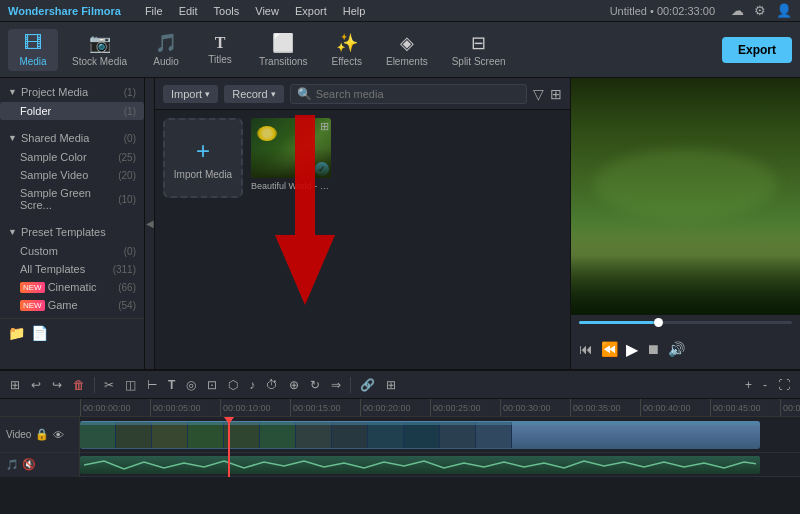 Image resolution: width=800 pixels, height=514 pixels. Describe the element at coordinates (738, 10) in the screenshot. I see `cloud-icon: ☁` at that location.